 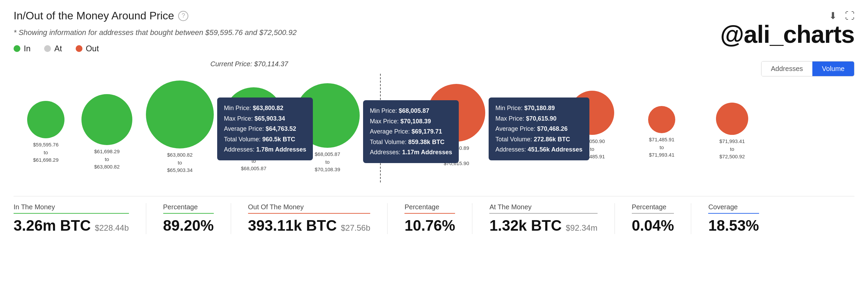 I want to click on legend-dot-gray, so click(x=48, y=49).